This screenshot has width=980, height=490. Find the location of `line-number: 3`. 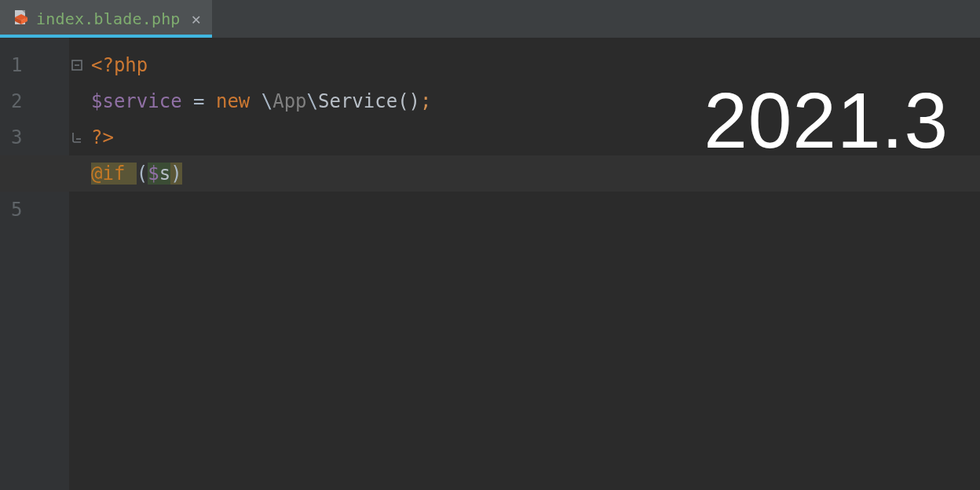

line-number: 3 is located at coordinates (35, 137).